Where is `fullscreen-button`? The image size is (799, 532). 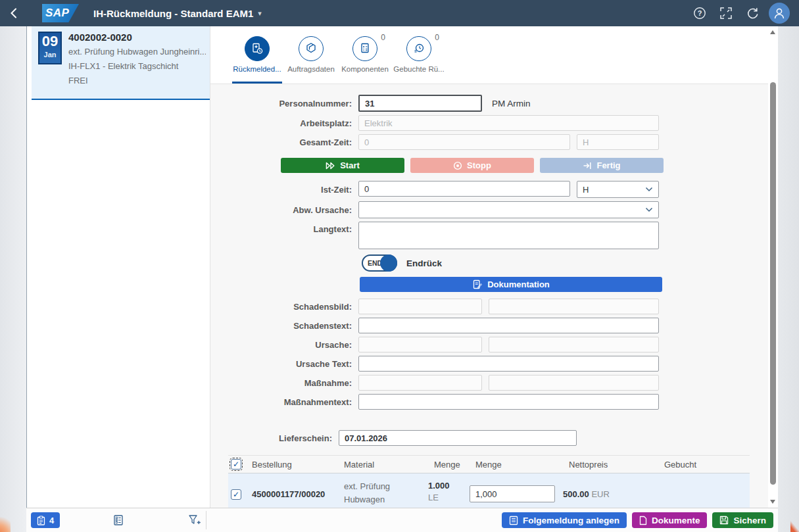 fullscreen-button is located at coordinates (726, 13).